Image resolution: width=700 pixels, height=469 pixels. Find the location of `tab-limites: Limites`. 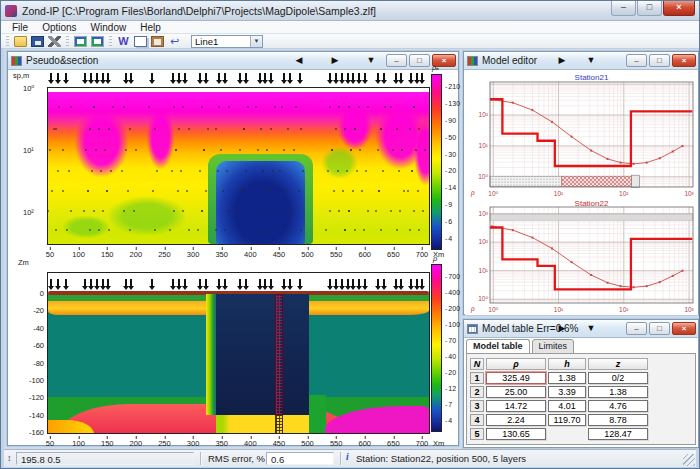

tab-limites: Limites is located at coordinates (554, 346).